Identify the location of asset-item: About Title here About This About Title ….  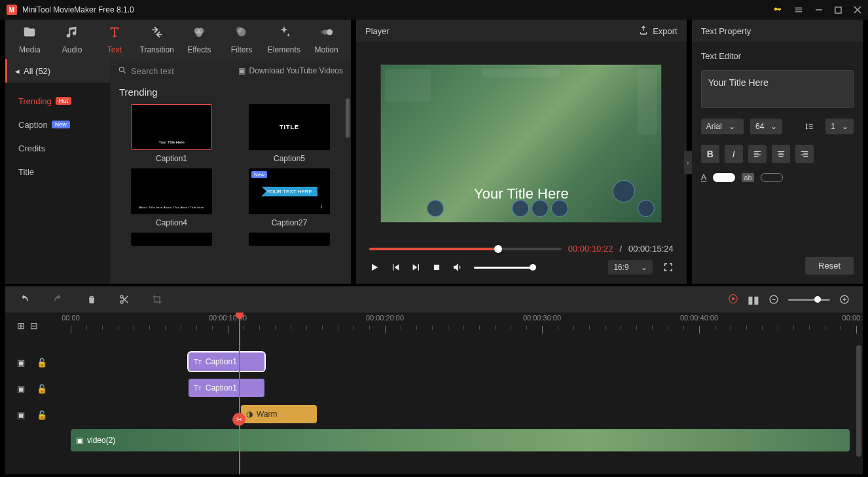
(172, 198).